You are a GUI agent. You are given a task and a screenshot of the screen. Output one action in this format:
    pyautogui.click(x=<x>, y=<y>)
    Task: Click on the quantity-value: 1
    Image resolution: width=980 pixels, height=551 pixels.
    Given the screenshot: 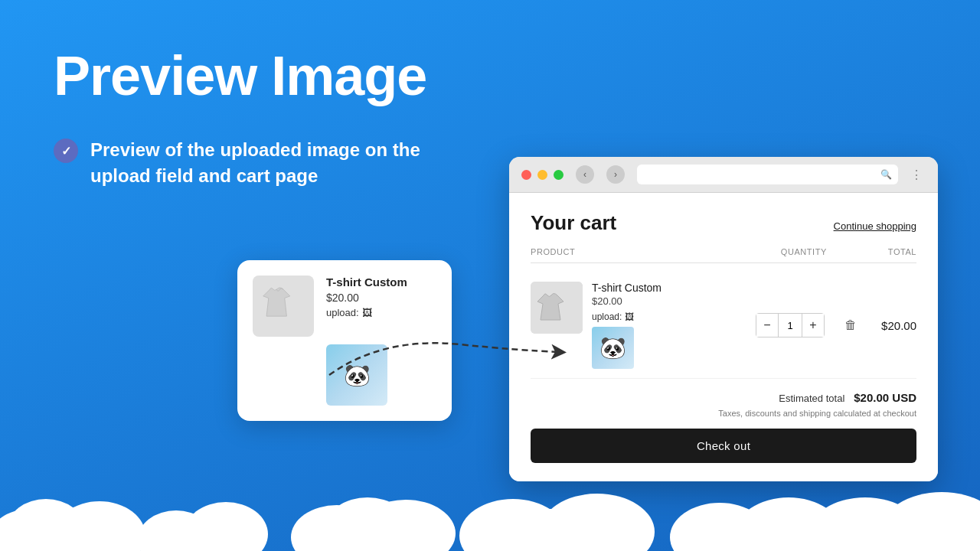 What is the action you would take?
    pyautogui.click(x=790, y=325)
    